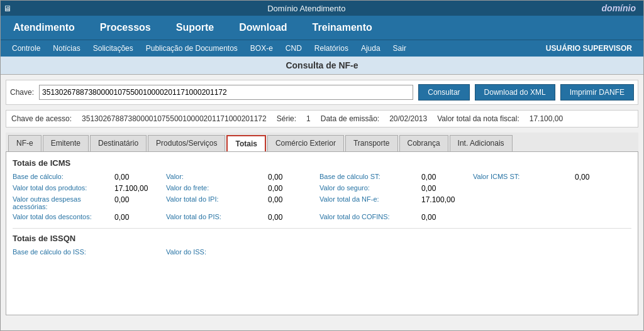 Image resolution: width=644 pixels, height=331 pixels. I want to click on chave-label: Chave:, so click(22, 92).